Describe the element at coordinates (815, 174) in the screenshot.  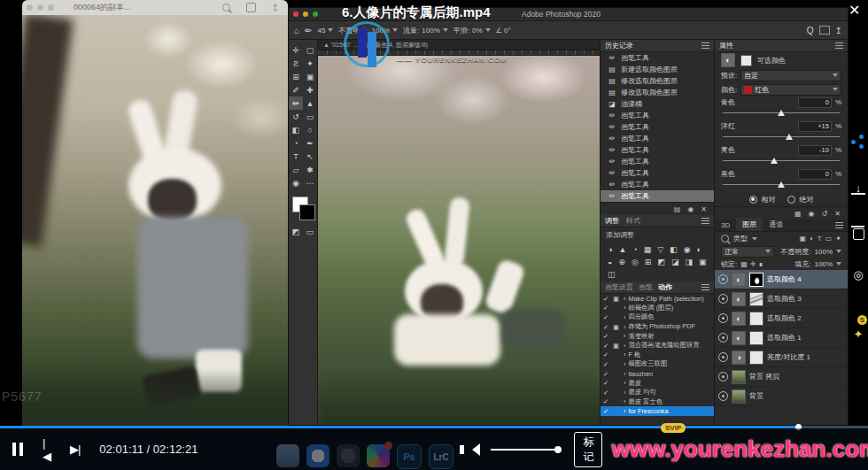
I see `black-value: 0` at that location.